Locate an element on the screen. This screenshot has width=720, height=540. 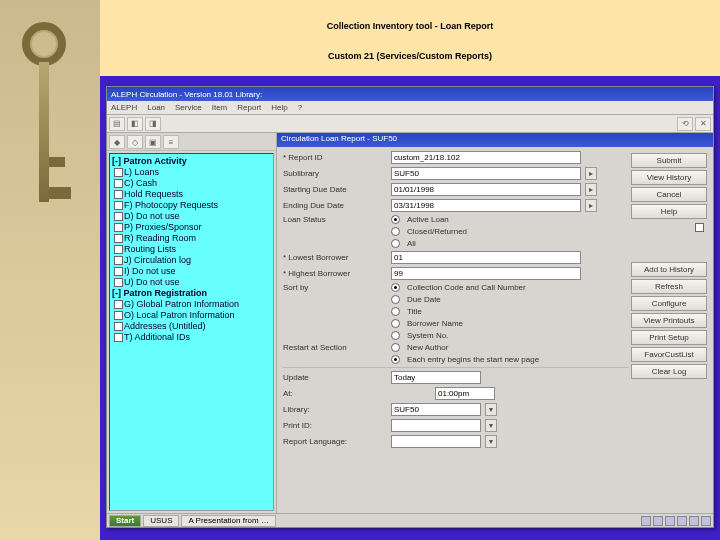
task-1: USUS is located at coordinates (161, 521).